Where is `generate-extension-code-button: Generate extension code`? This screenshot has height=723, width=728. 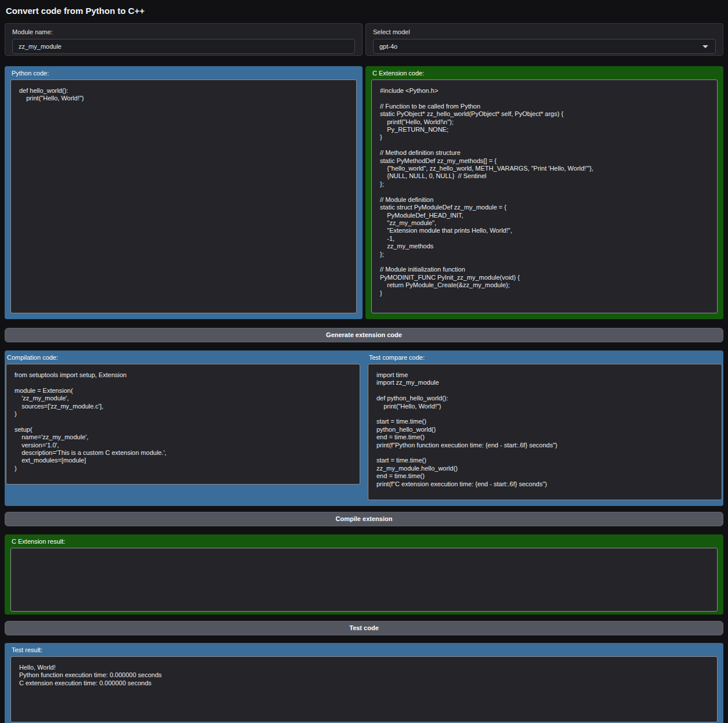 generate-extension-code-button: Generate extension code is located at coordinates (364, 335).